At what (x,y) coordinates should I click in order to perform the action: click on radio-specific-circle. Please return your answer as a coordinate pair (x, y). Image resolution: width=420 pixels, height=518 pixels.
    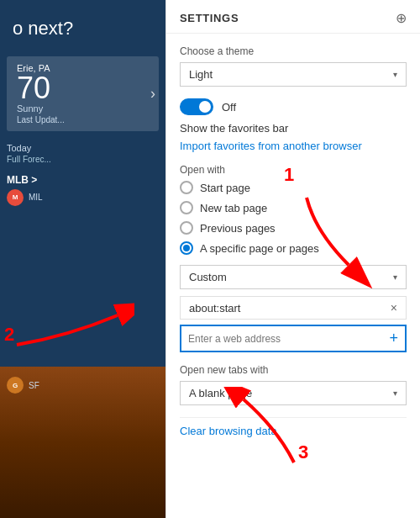
    Looking at the image, I should click on (186, 248).